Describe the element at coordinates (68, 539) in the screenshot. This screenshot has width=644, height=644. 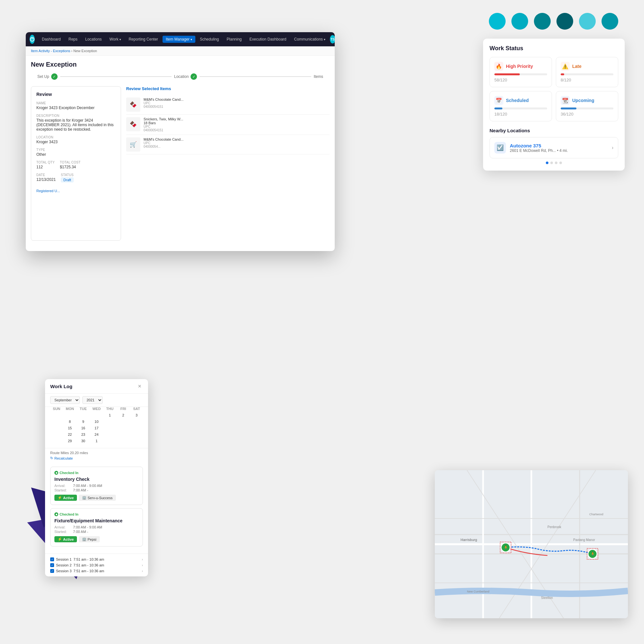
I see `badge1-label-2: Active` at that location.